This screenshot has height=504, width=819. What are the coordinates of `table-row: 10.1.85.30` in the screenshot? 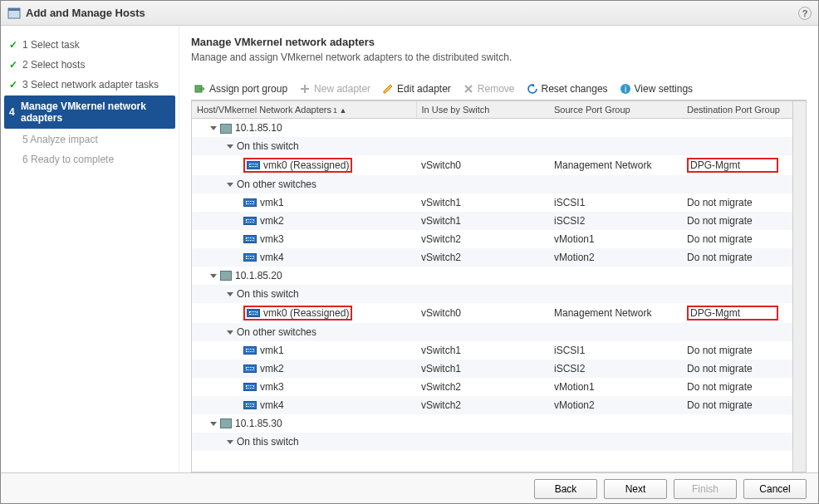 It's located at (492, 423).